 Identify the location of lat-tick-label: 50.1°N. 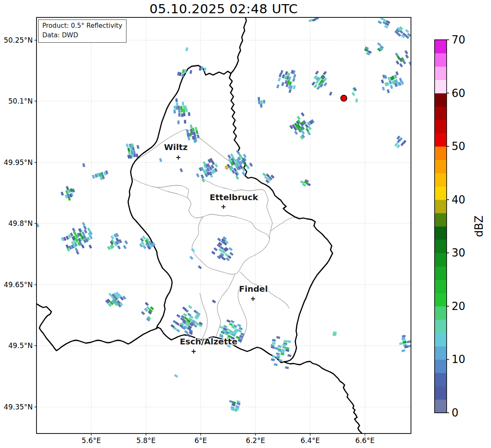
(21, 101).